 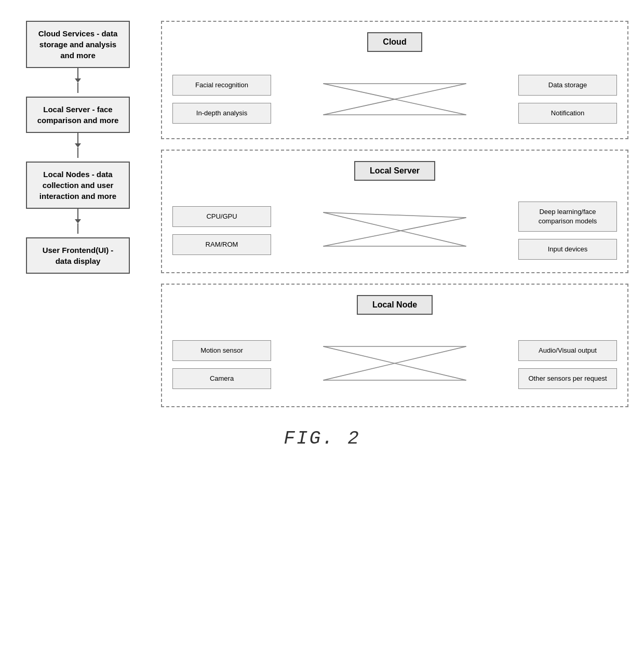 I want to click on local-node-title-box: Local Node, so click(x=395, y=305).